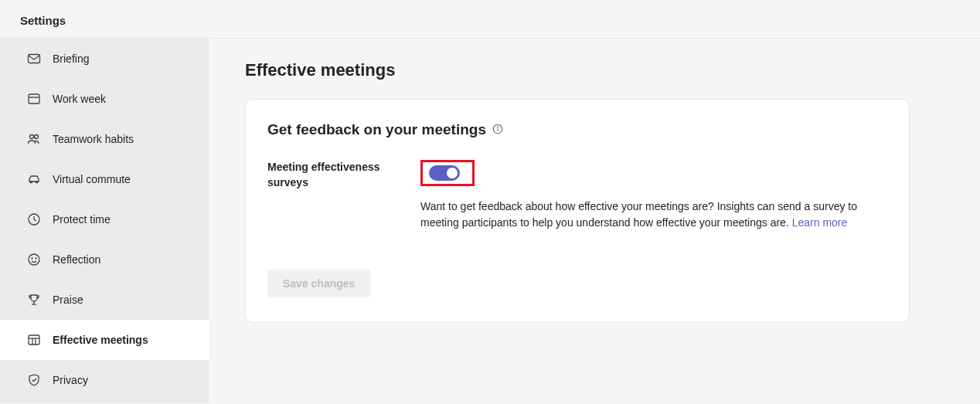 Image resolution: width=980 pixels, height=404 pixels. Describe the element at coordinates (654, 215) in the screenshot. I see `setting-description: Want to get feedback about how effective…` at that location.